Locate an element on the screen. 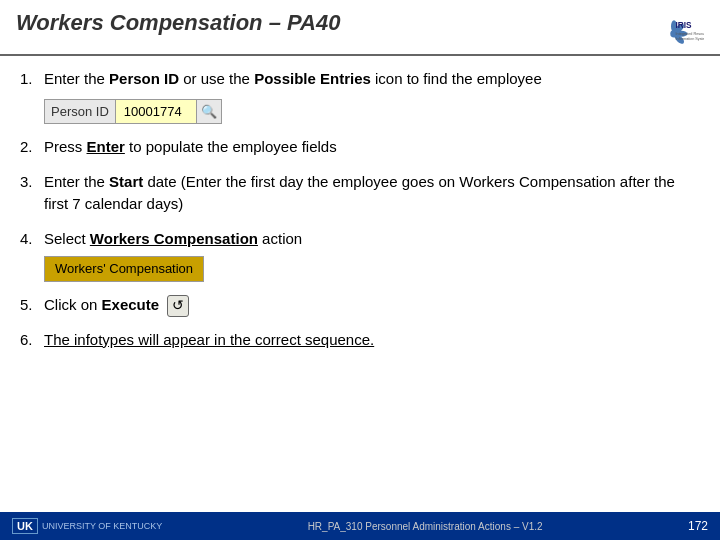  svg-text: Integrated Resource is located at coordinates (690, 34).